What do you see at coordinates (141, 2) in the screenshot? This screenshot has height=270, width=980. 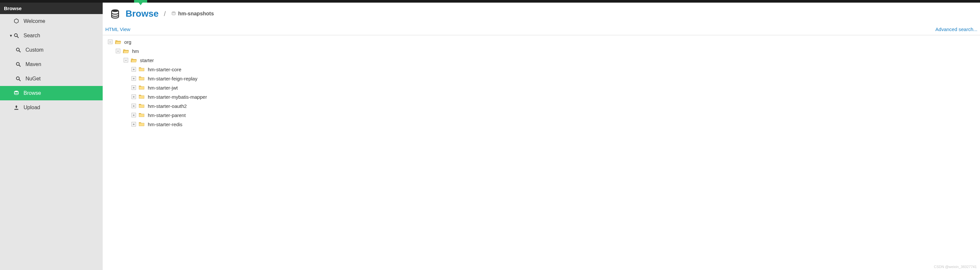 I see `top-bar-active-indicator` at bounding box center [141, 2].